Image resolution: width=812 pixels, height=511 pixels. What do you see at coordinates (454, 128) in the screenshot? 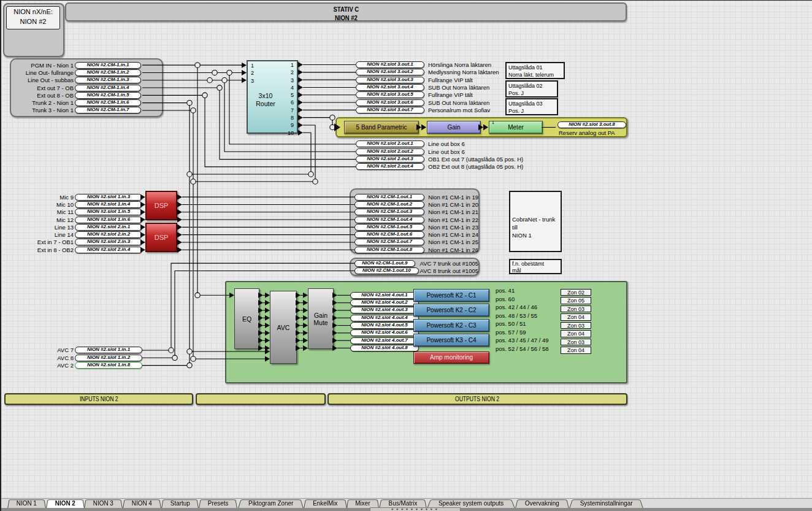
I see `gain-block: Gain` at bounding box center [454, 128].